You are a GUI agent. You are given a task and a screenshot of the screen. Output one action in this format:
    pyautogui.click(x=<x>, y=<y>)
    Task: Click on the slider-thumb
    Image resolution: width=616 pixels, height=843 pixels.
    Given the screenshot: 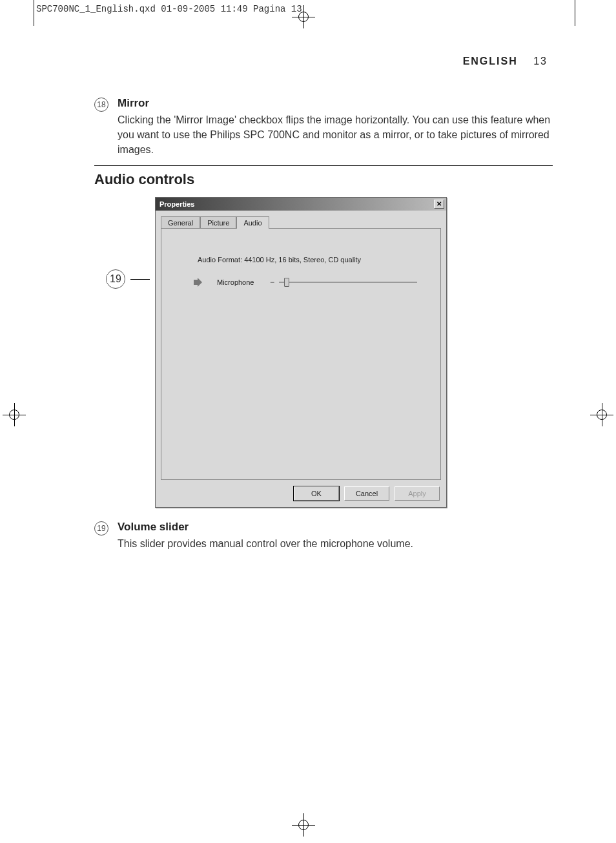 What is the action you would take?
    pyautogui.click(x=287, y=282)
    